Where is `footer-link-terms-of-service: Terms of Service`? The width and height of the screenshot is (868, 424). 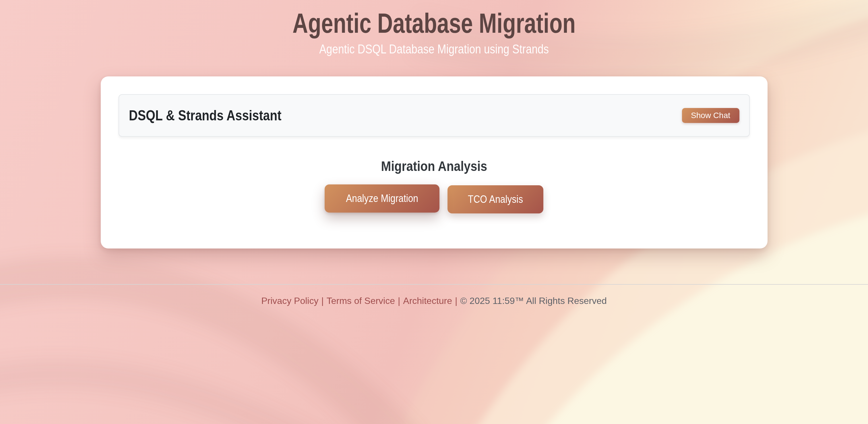
footer-link-terms-of-service: Terms of Service is located at coordinates (361, 301).